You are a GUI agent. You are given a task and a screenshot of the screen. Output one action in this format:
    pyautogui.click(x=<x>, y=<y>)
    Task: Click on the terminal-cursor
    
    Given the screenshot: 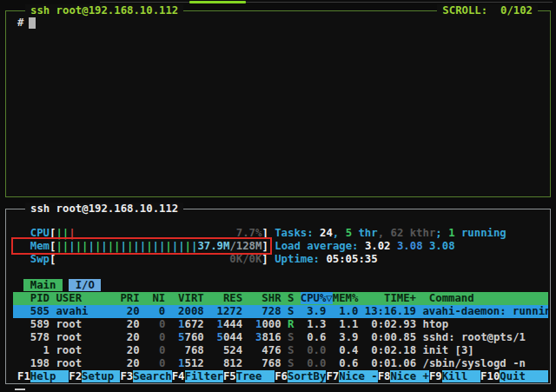 What is the action you would take?
    pyautogui.click(x=32, y=23)
    